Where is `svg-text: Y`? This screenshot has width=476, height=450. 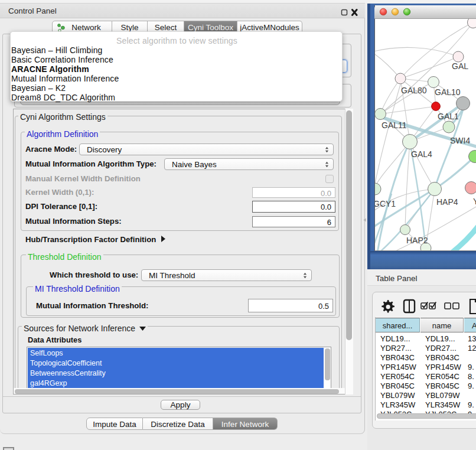
svg-text: Y is located at coordinates (475, 201).